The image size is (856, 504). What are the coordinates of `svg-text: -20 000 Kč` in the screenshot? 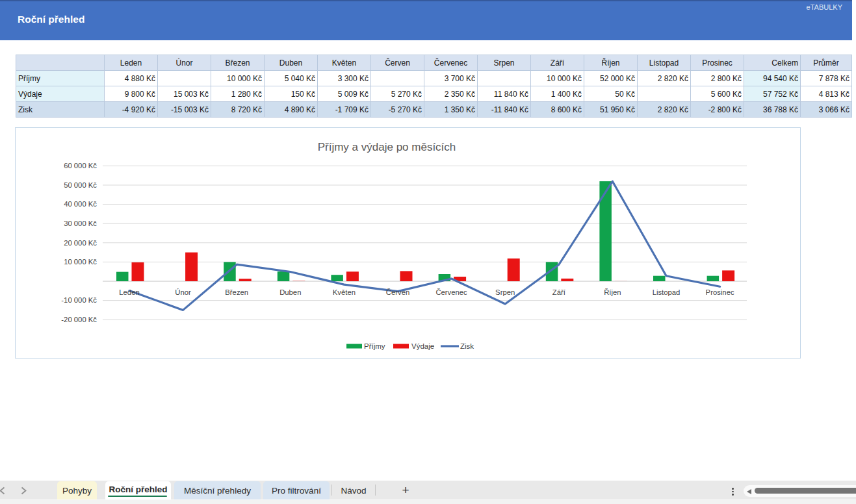 It's located at (79, 320).